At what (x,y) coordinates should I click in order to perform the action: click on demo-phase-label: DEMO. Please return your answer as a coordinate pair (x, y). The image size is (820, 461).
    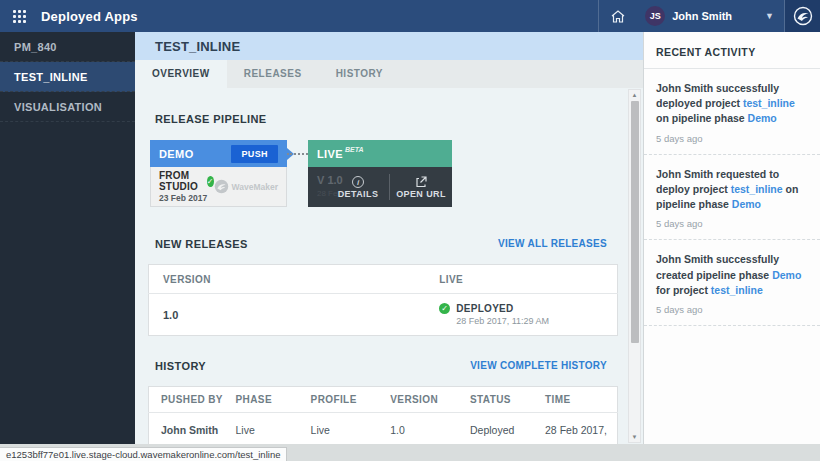
    Looking at the image, I should click on (176, 154).